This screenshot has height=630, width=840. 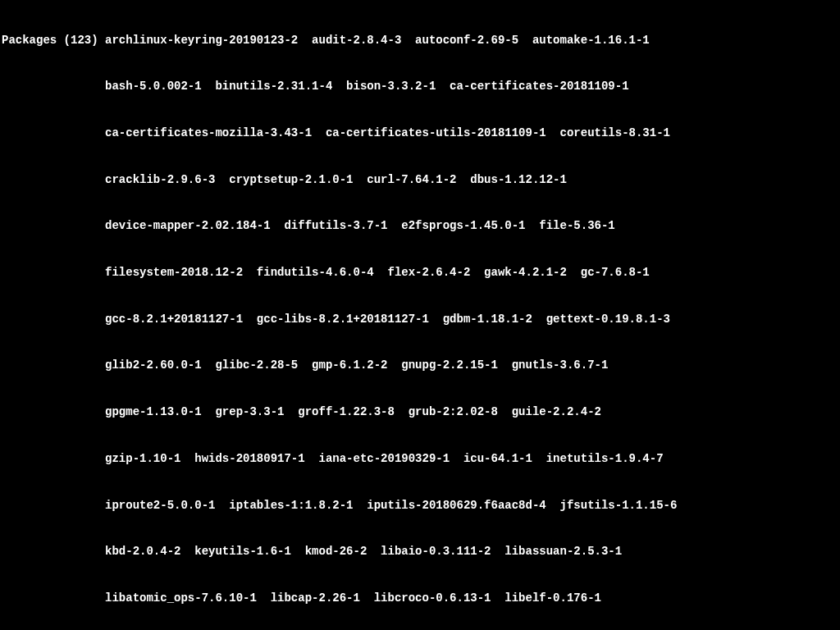 I want to click on package-line: glib2-2.60.0-1 glibc-2.28-5 gmp-6.1.2-2 …, so click(x=356, y=365).